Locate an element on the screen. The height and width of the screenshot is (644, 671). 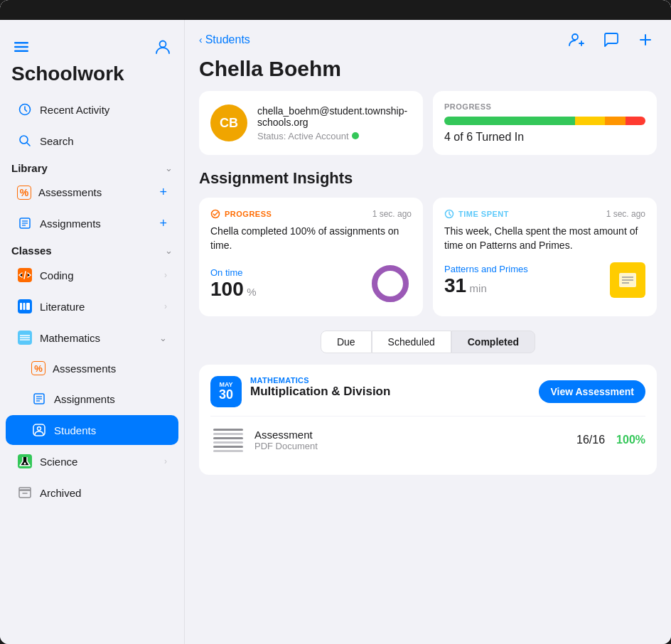
tab-scheduled: Scheduled is located at coordinates (412, 342).